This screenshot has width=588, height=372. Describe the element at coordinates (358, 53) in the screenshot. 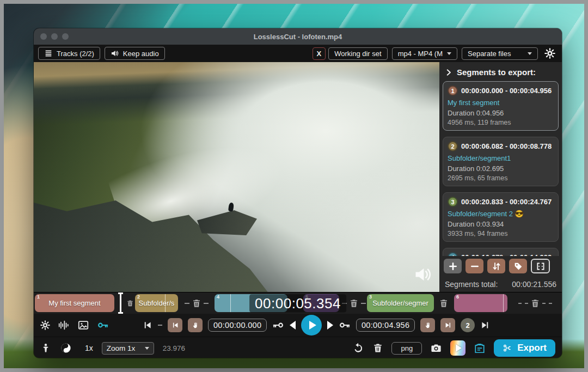

I see `working-dir-label: Working dir set` at that location.